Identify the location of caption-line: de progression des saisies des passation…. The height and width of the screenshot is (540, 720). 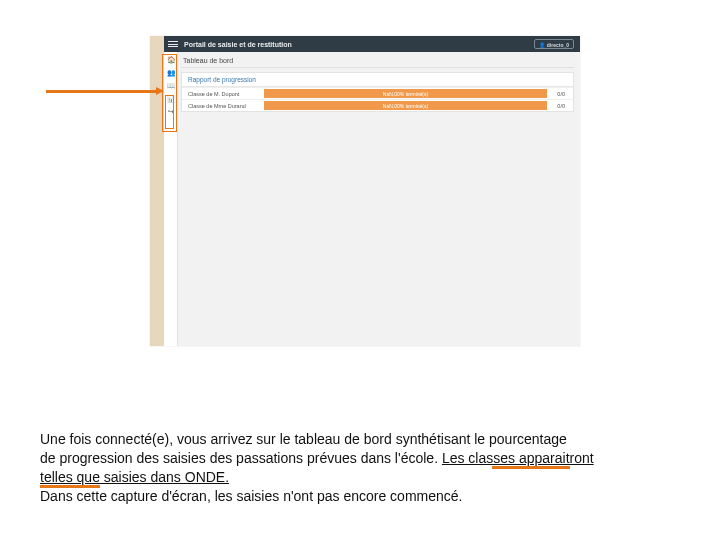
(241, 458).